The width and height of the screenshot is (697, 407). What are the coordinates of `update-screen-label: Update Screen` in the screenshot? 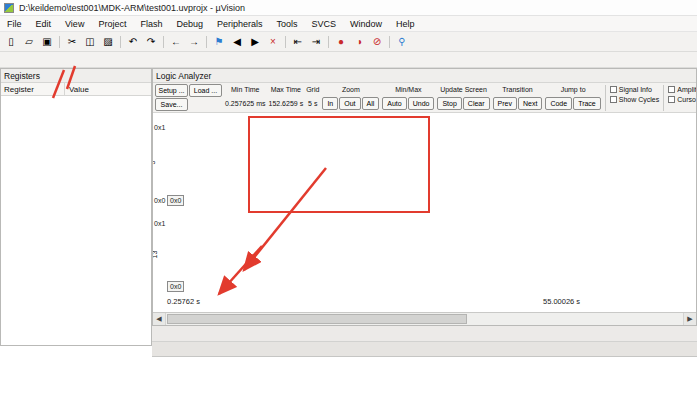 It's located at (464, 90).